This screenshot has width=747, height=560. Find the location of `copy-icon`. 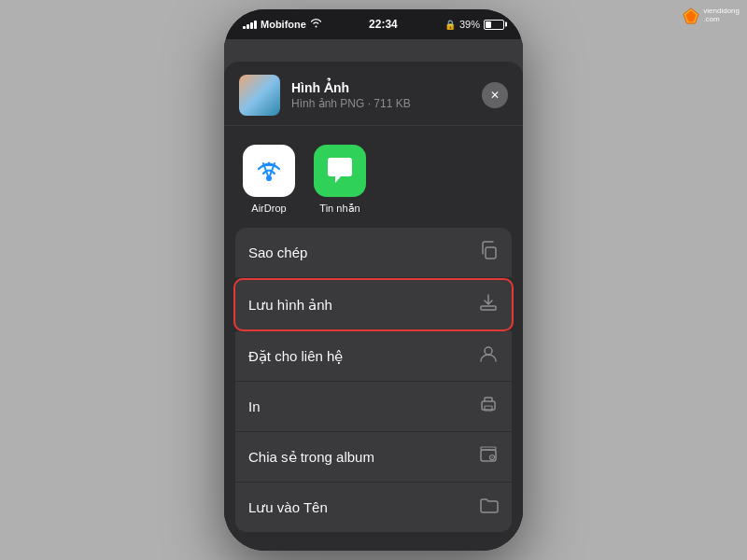

copy-icon is located at coordinates (488, 252).